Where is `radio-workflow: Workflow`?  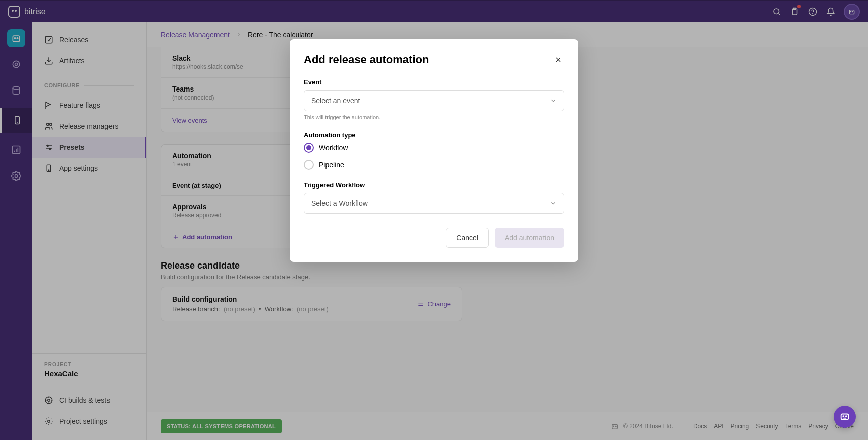
radio-workflow: Workflow is located at coordinates (434, 148).